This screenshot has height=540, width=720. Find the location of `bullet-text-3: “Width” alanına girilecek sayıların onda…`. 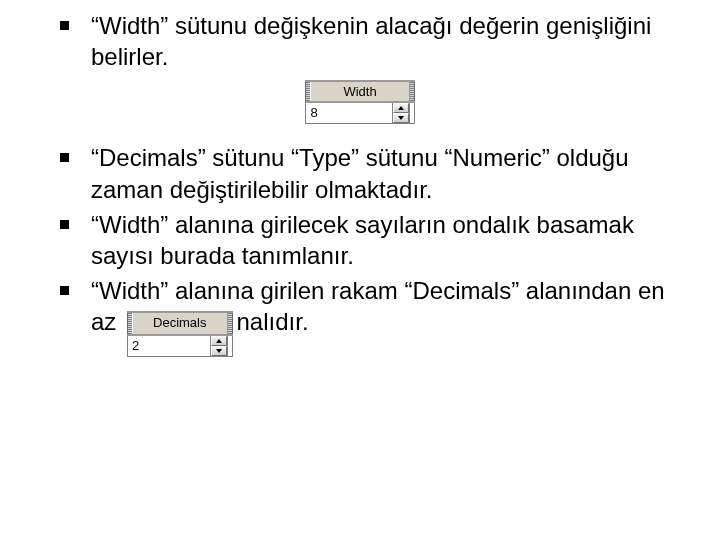

bullet-text-3: “Width” alanına girilecek sayıların onda… is located at coordinates (390, 240).